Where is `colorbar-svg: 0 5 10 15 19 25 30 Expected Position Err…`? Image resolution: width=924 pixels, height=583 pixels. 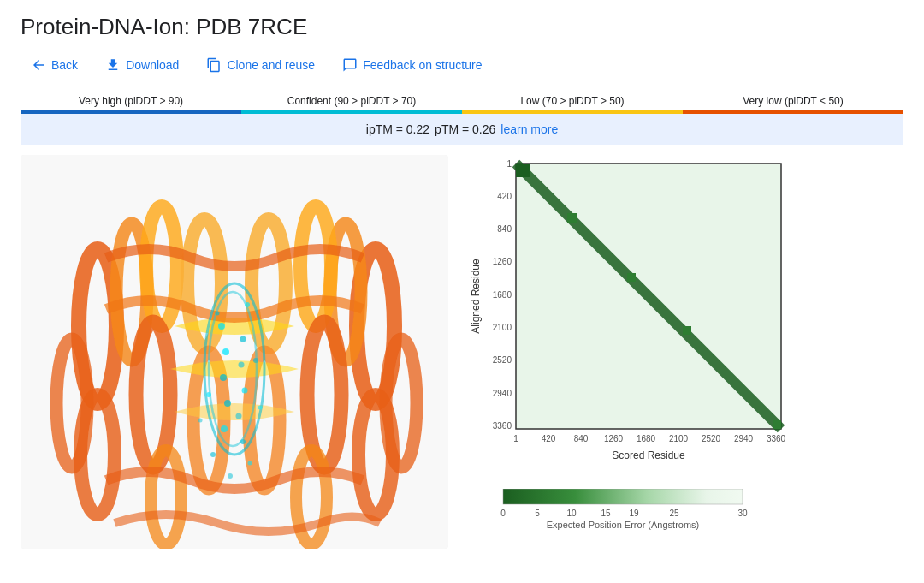
colorbar-svg: 0 5 10 15 19 25 30 Expected Position Err… is located at coordinates (614, 510).